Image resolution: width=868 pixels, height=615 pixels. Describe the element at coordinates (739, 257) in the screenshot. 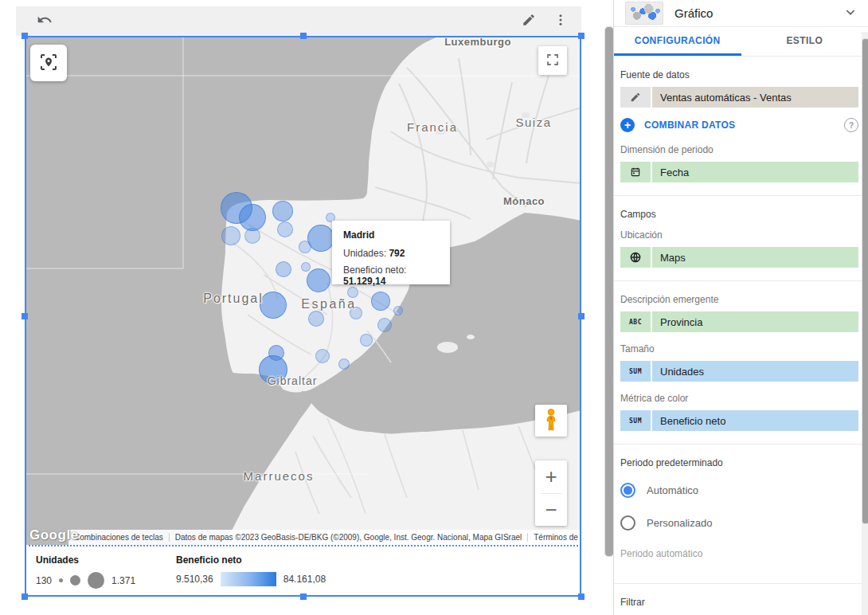

I see `location-chip: Maps` at that location.